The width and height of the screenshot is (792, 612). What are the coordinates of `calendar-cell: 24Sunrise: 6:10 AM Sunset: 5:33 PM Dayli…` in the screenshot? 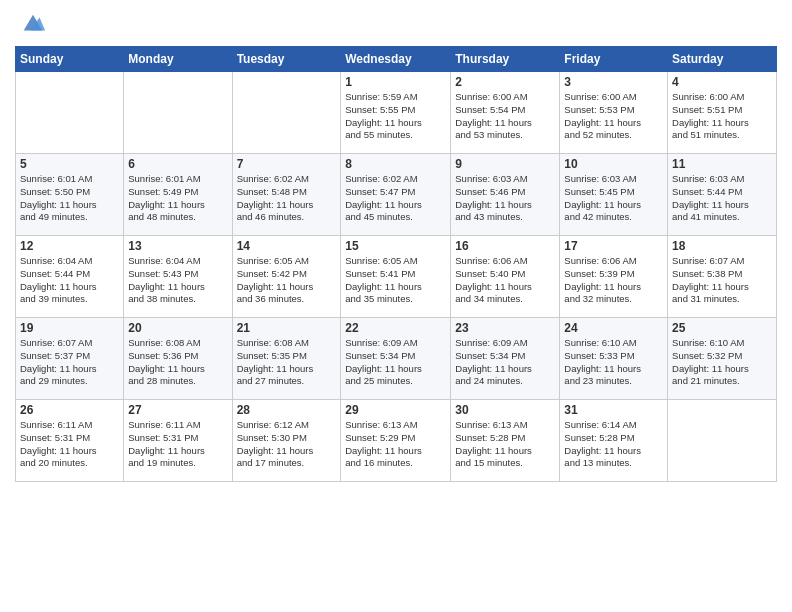 It's located at (614, 359).